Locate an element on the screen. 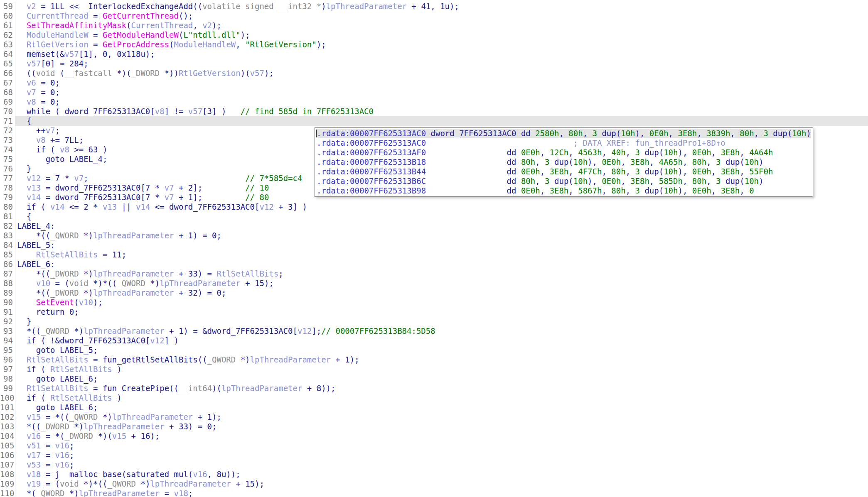  code-token: dup( is located at coordinates (609, 133).